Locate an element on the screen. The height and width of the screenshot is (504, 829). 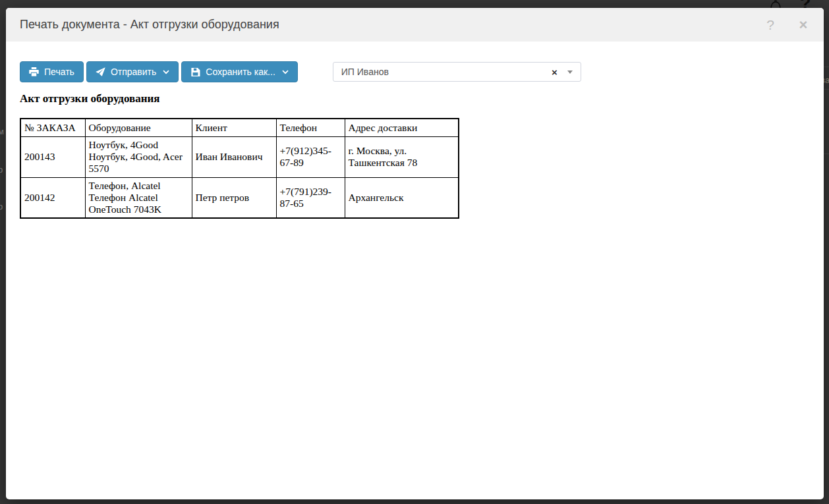
dialog-header: Печать документа - Акт отгрузки оборудов… is located at coordinates (415, 25).